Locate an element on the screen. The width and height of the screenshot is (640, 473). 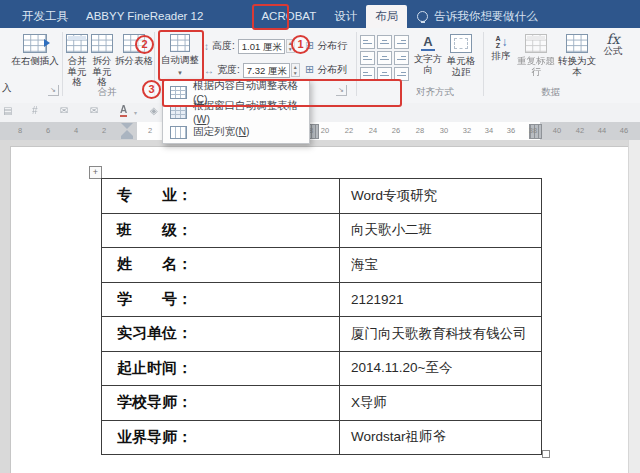
ruler-number: 38 is located at coordinates (533, 130).